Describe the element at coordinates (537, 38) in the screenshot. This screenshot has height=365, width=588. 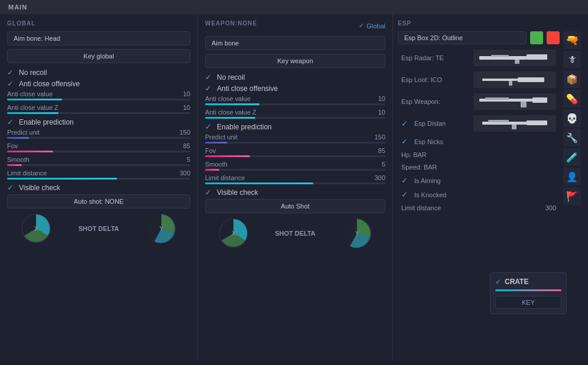
I see `color-green-button` at that location.